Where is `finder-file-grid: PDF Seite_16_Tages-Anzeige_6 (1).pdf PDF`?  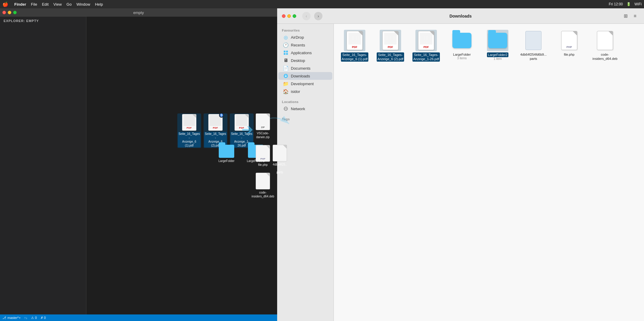
finder-file-grid: PDF Seite_16_Tages-Anzeige_6 (1).pdf PDF is located at coordinates (489, 46).